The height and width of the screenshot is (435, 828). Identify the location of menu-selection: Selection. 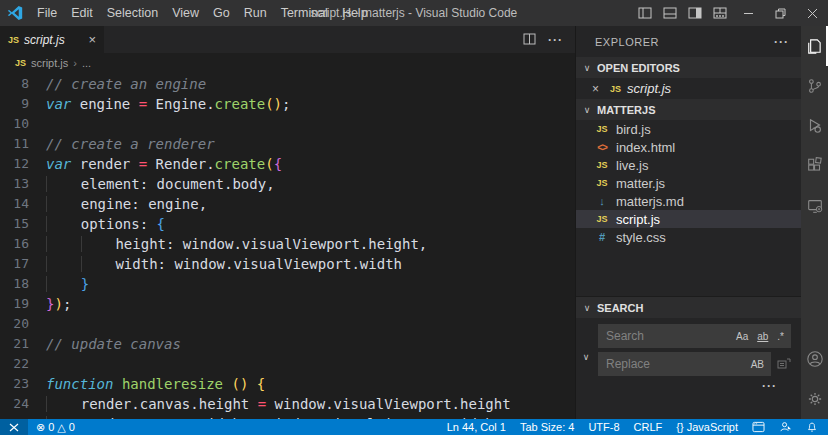
(132, 13).